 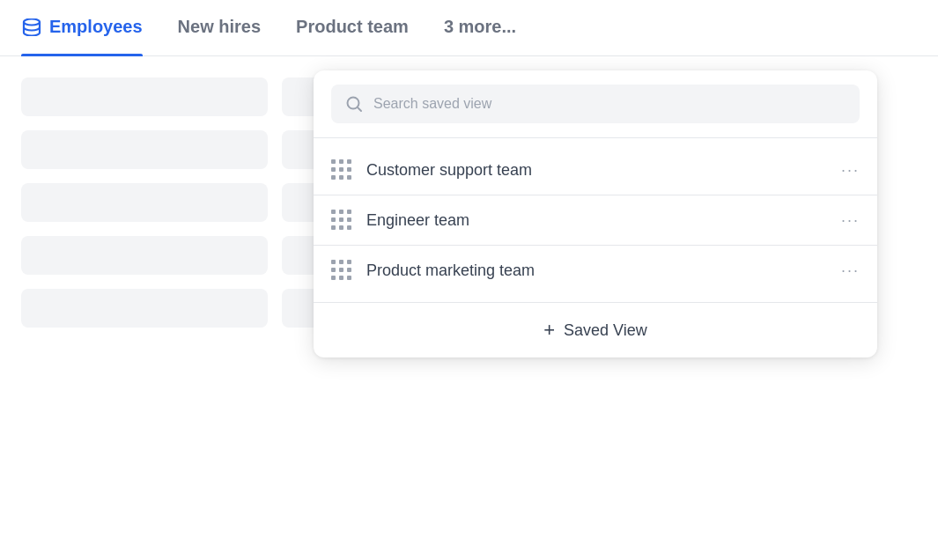 I want to click on database-icon, so click(x=32, y=27).